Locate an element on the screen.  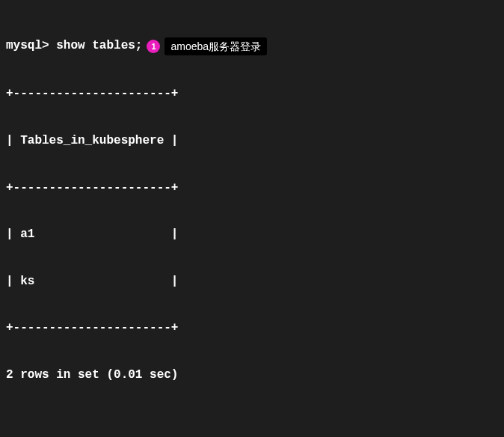
result-summary: 2 rows in set (0.01 sec) is located at coordinates (92, 376).